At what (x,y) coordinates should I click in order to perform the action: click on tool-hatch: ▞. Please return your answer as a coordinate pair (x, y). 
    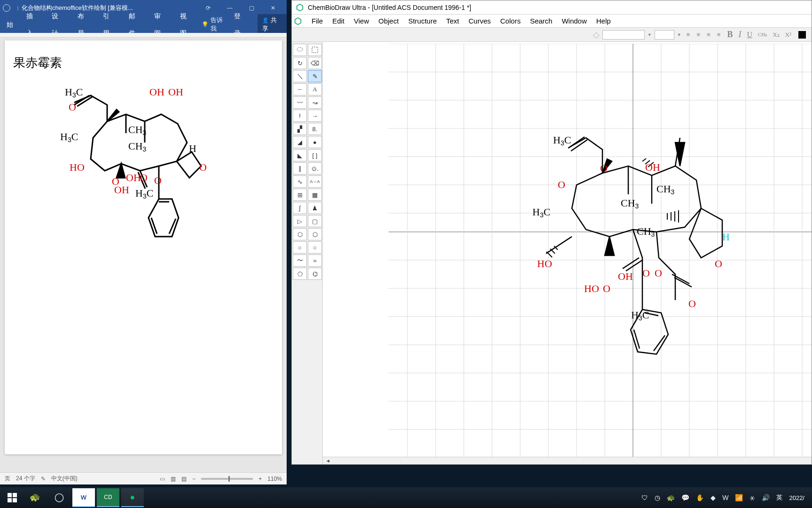
    Looking at the image, I should click on (300, 129).